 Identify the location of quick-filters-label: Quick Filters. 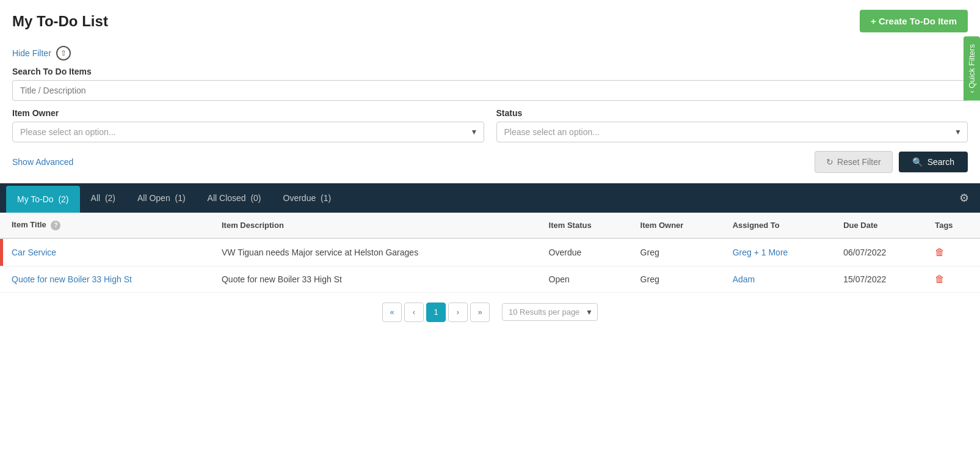
(972, 66).